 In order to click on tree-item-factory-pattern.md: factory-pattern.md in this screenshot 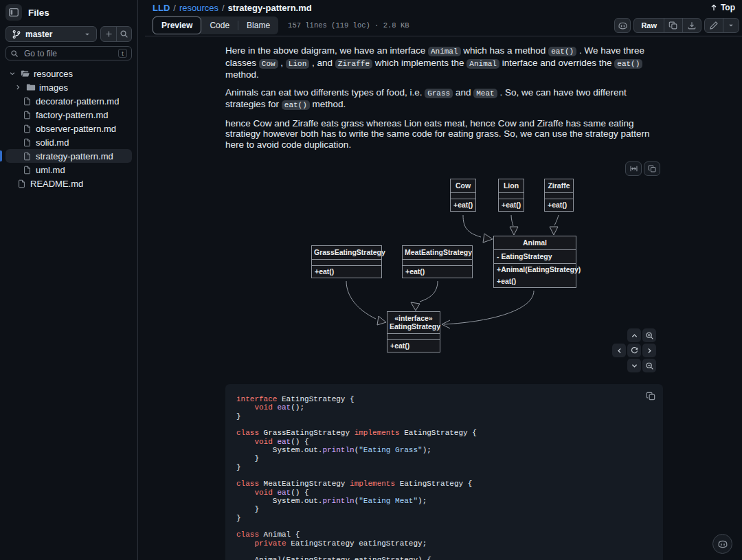, I will do `click(69, 115)`.